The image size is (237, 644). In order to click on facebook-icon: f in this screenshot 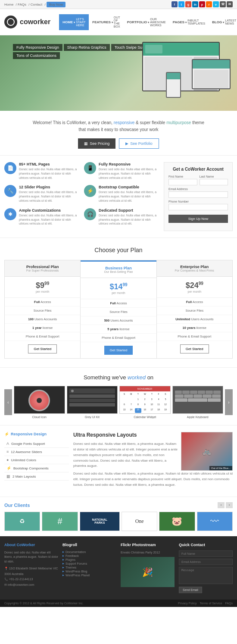, I will do `click(175, 4)`.